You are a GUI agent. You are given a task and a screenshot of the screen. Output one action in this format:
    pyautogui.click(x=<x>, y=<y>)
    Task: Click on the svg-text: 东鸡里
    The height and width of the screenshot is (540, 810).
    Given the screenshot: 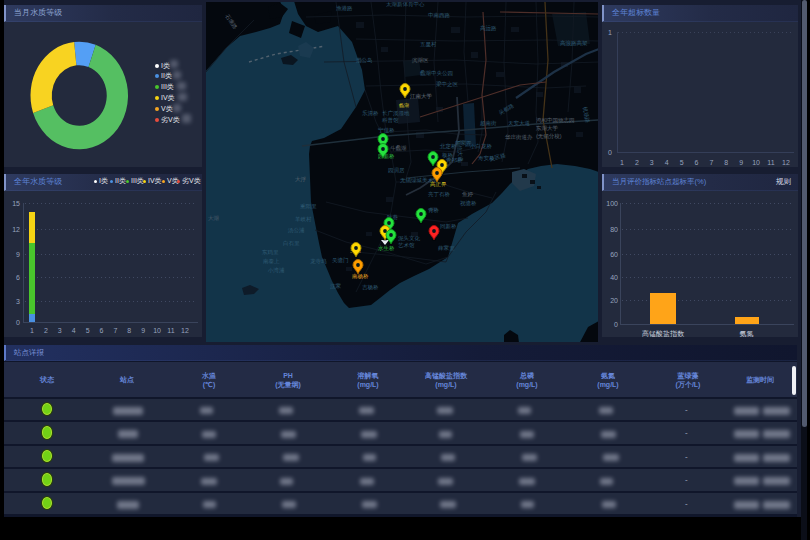 What is the action you would take?
    pyautogui.click(x=270, y=252)
    